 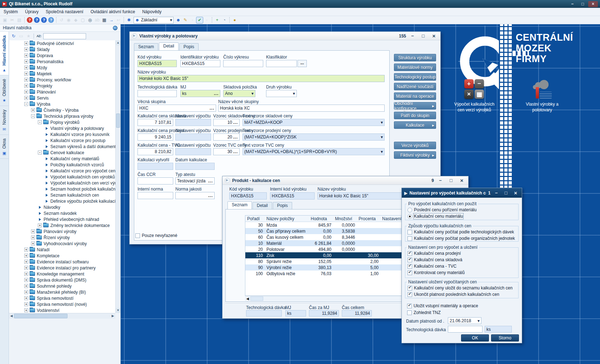 I want to click on cas-za-mj-field: 11,9284, so click(x=324, y=313).